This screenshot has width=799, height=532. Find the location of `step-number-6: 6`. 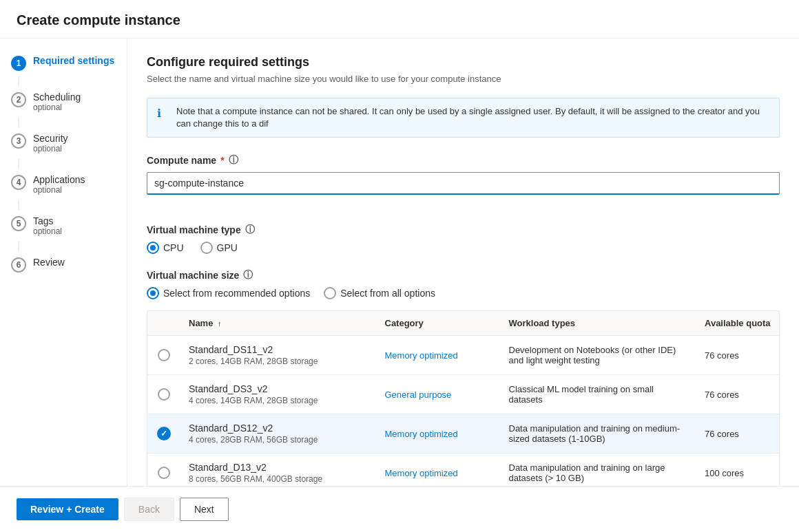

step-number-6: 6 is located at coordinates (19, 265).